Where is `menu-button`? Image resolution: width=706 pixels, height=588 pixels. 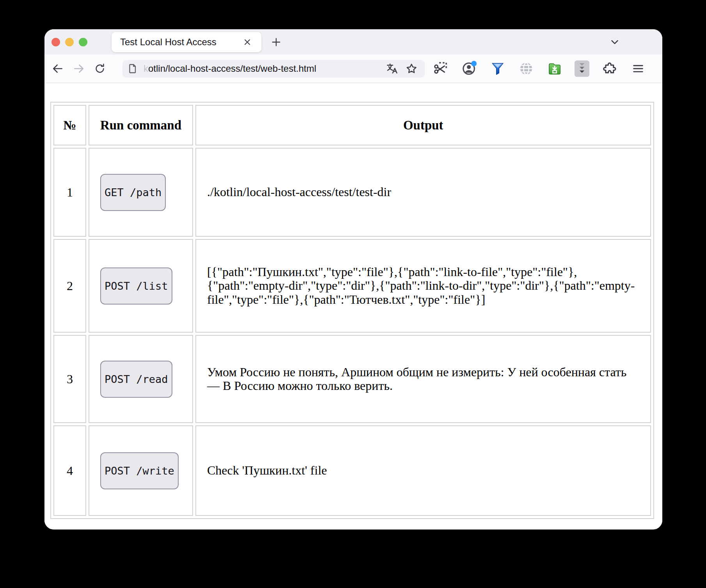
menu-button is located at coordinates (638, 69).